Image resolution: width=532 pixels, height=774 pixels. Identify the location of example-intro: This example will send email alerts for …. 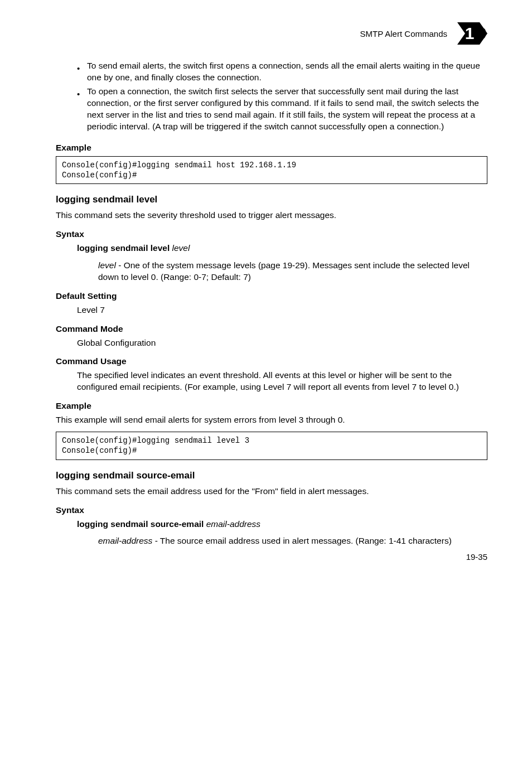
(272, 420).